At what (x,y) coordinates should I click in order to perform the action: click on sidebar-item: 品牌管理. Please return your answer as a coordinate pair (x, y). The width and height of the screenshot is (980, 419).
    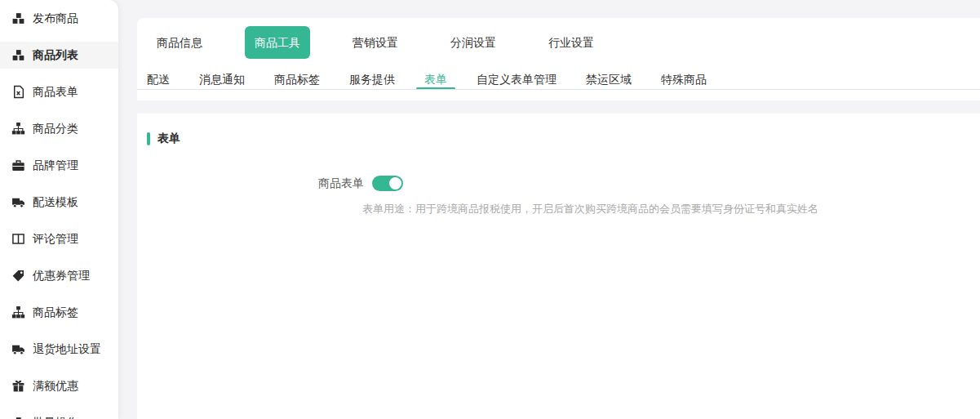
    Looking at the image, I should click on (59, 165).